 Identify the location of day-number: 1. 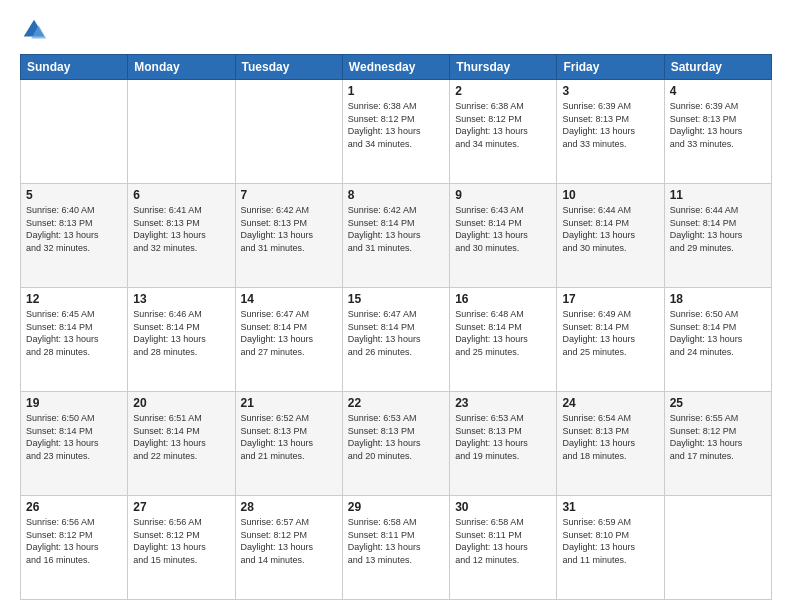
(396, 91).